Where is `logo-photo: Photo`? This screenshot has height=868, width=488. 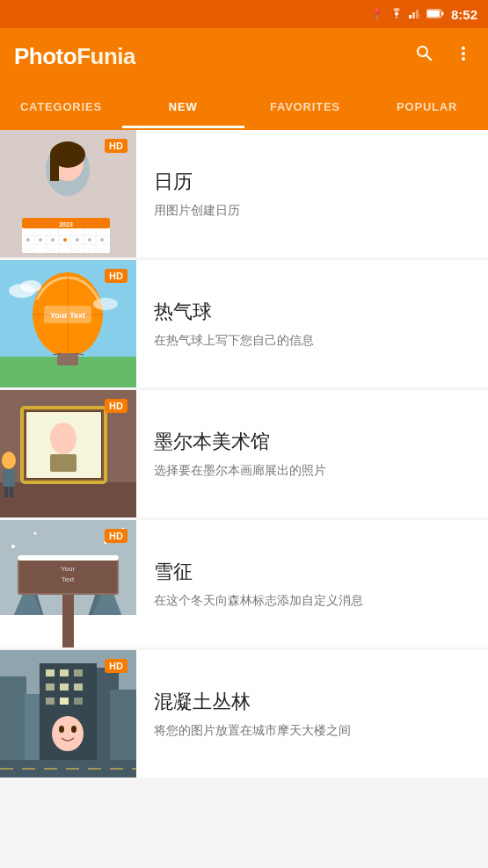 logo-photo: Photo is located at coordinates (46, 56).